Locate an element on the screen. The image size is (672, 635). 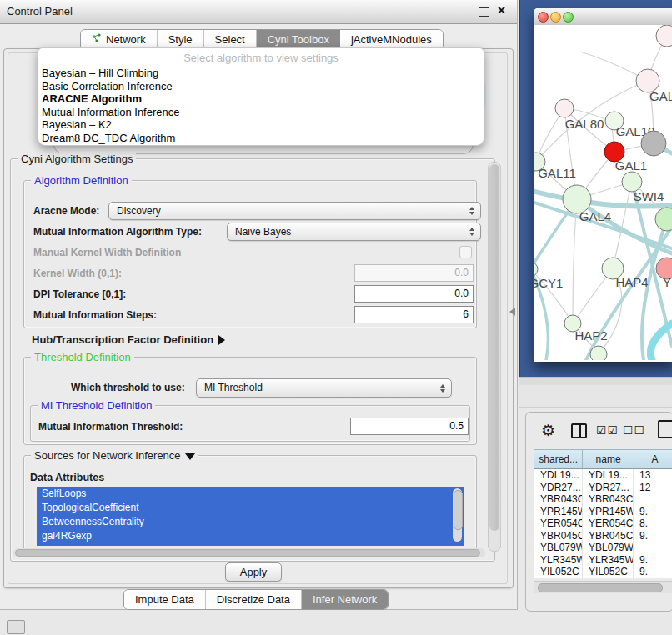
table-row: YDR27...YDR27...12 is located at coordinates (604, 488).